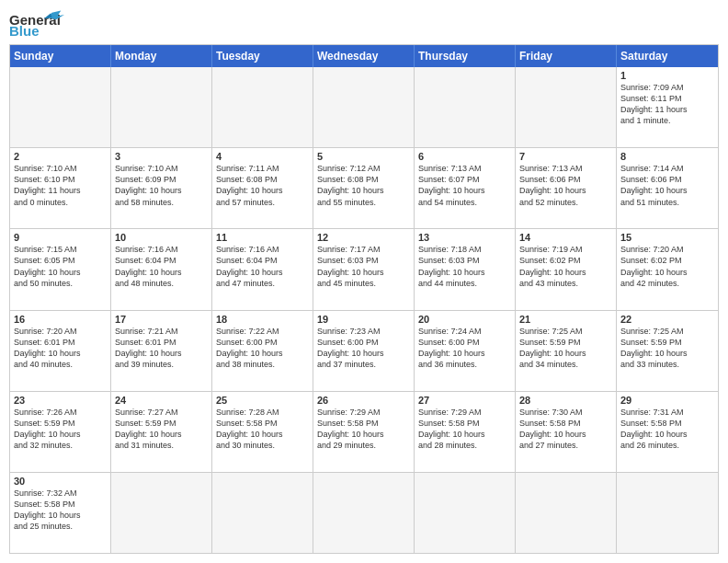 This screenshot has height=563, width=728. Describe the element at coordinates (263, 432) in the screenshot. I see `calendar-cell: 25Sunrise: 7:28 AM Sunset: 5:58 PM Dayli…` at that location.